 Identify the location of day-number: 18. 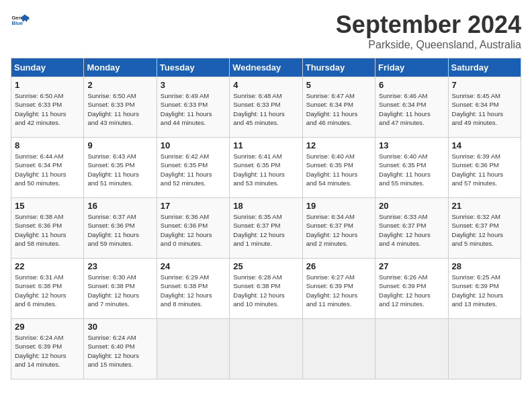
(266, 205).